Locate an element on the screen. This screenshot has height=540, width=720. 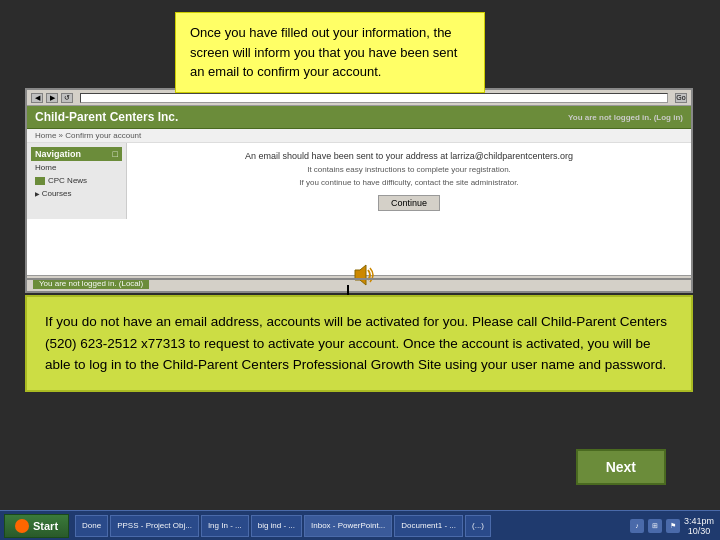
windows-logo is located at coordinates (22, 526).